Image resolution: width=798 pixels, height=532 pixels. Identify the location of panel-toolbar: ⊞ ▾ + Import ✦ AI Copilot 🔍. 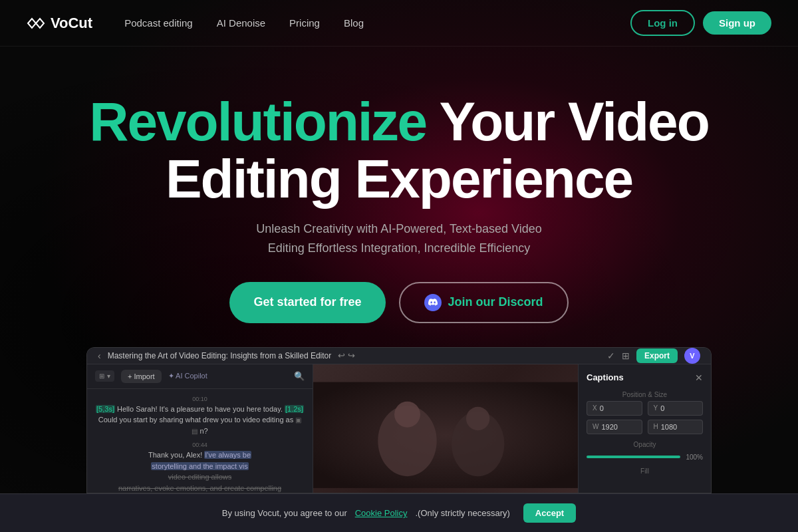
(200, 376).